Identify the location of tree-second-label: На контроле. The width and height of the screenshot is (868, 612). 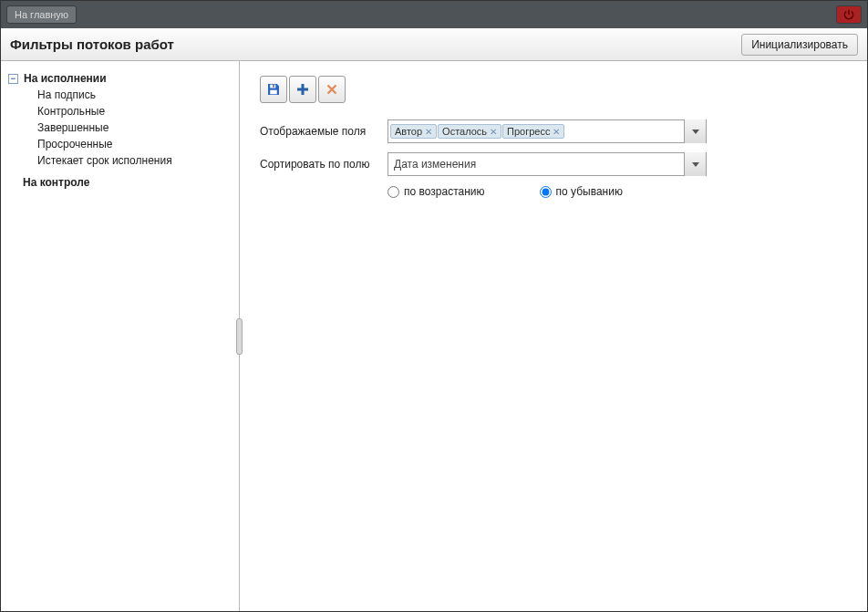
(57, 182).